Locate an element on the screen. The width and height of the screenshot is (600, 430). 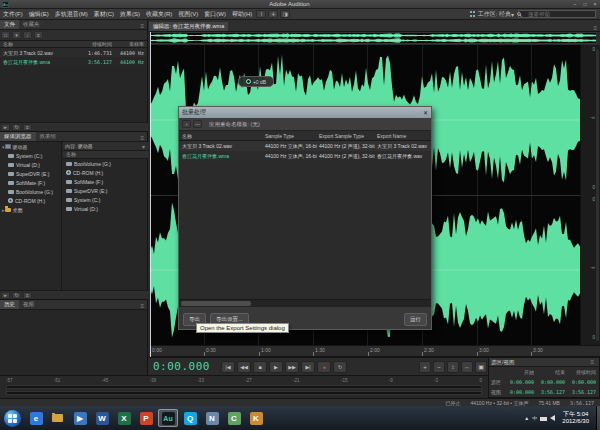
tab-media-browser: 媒体浏览器 is located at coordinates (18, 136).